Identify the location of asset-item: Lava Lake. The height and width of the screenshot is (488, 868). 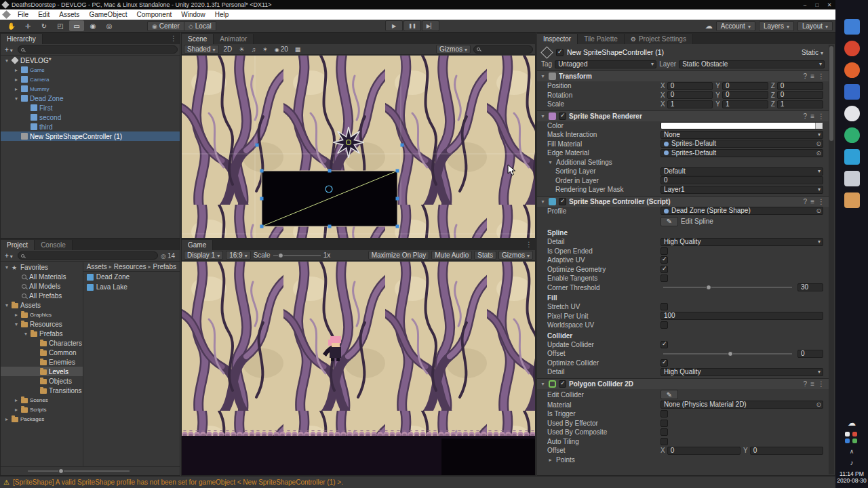
(132, 287).